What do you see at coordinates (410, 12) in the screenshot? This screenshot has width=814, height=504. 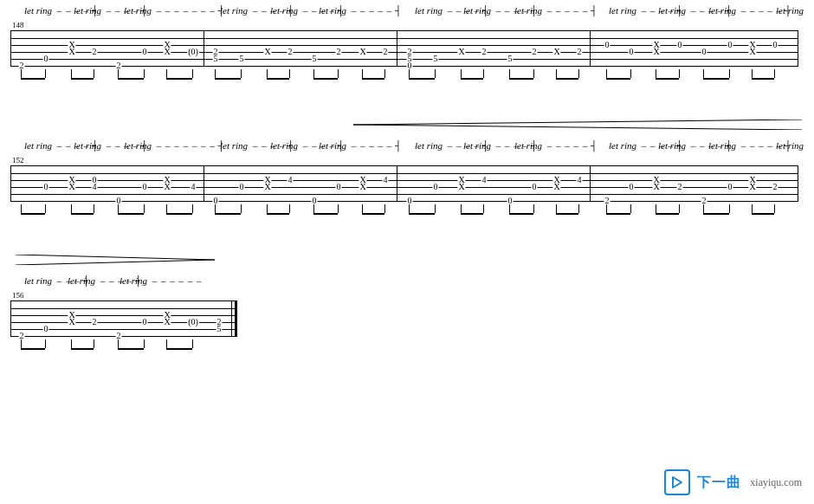 I see `let-ring-row: let ring – – – –┤let ring – – – –┤let ri…` at bounding box center [410, 12].